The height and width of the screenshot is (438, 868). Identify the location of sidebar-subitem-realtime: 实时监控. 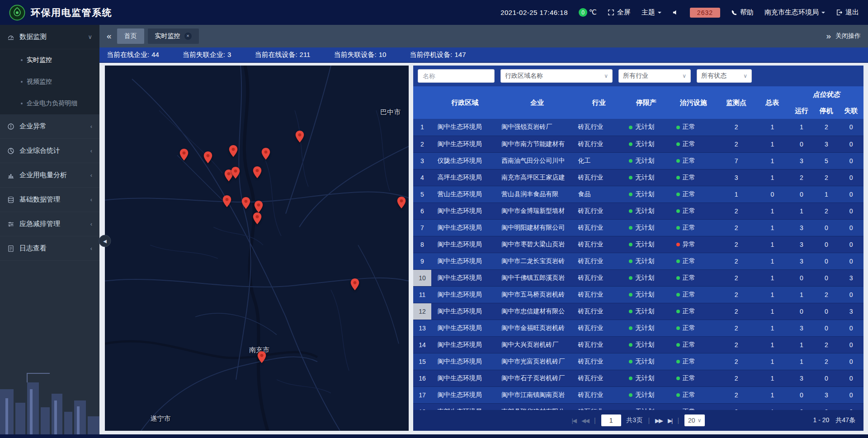
(50, 60).